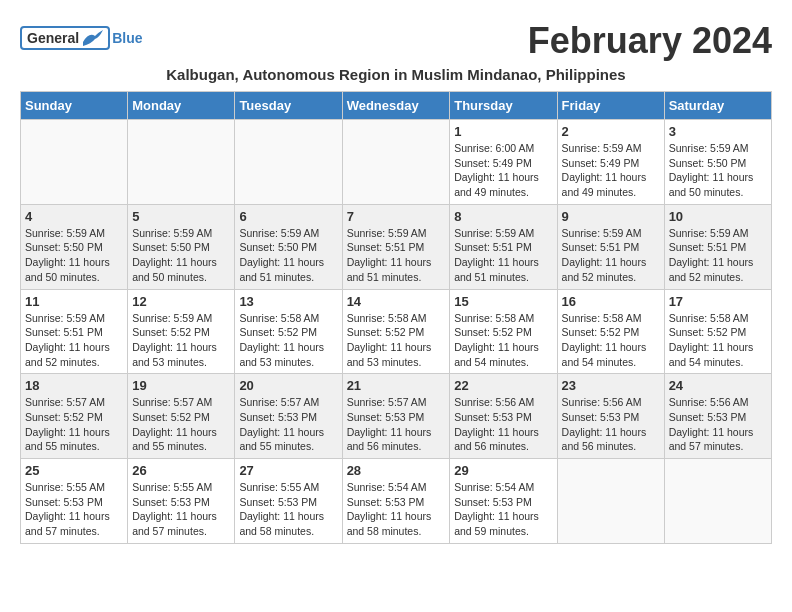 The width and height of the screenshot is (792, 612). What do you see at coordinates (504, 416) in the screenshot?
I see `calendar-cell: 22Sunrise: 5:56 AMSunset: 5:53 PMDayligh…` at bounding box center [504, 416].